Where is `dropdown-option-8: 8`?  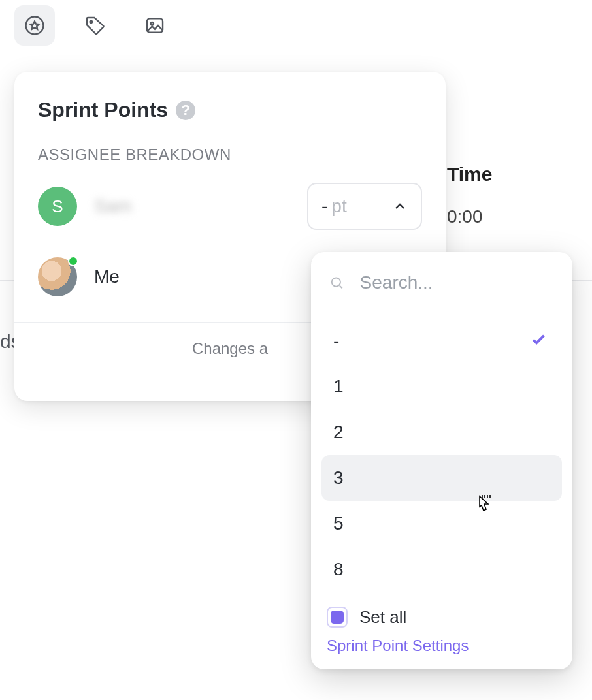
dropdown-option-8: 8 is located at coordinates (442, 569).